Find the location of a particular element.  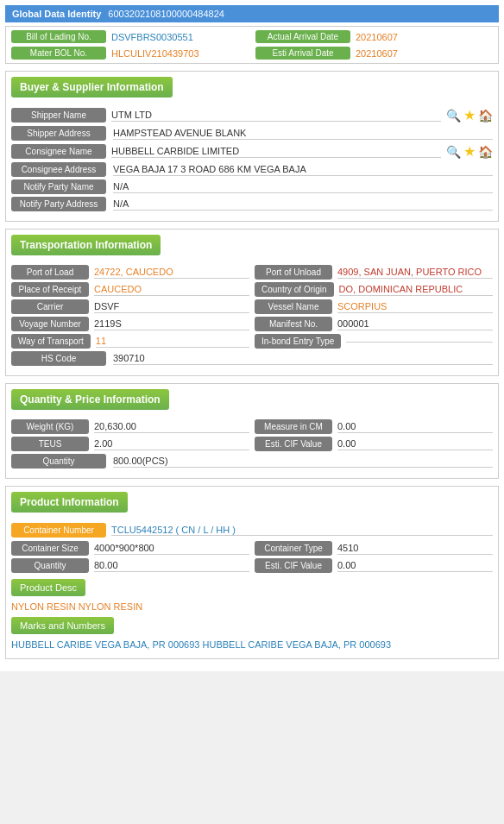

search-icon: 🔍 is located at coordinates (454, 116).